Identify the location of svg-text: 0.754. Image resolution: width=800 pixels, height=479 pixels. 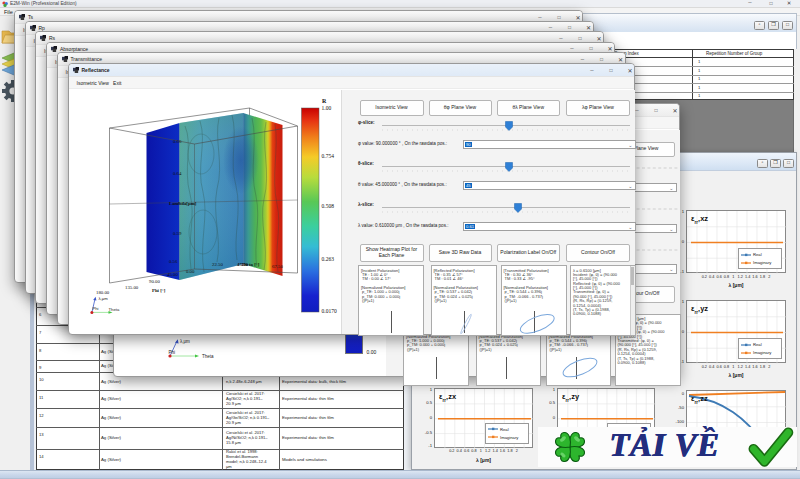
(328, 156).